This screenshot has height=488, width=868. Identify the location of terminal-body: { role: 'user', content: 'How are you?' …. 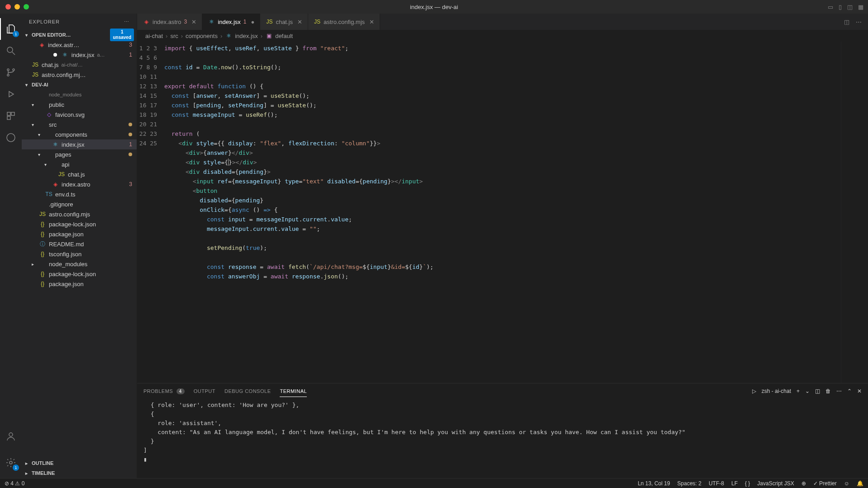
(502, 438).